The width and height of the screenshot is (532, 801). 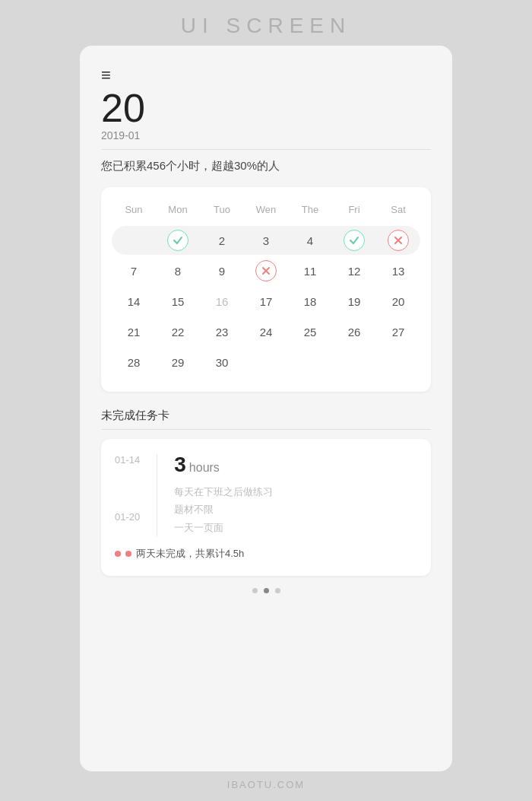 I want to click on calendar-header: SunMonTuoWenTheFriSat, so click(x=266, y=210).